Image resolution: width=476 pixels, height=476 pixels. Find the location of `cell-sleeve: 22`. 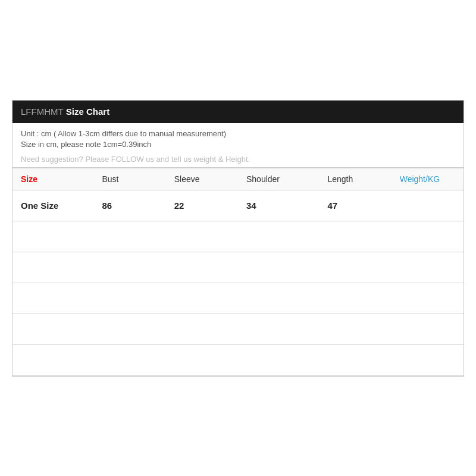

cell-sleeve: 22 is located at coordinates (202, 205).